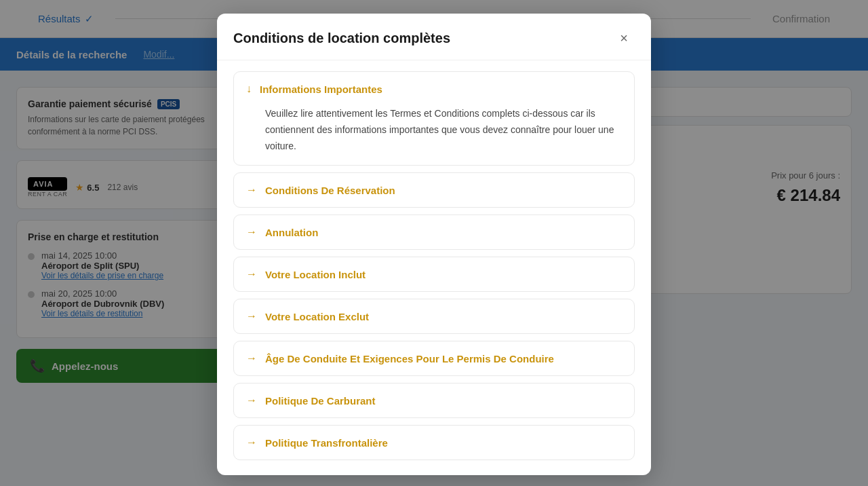 Image resolution: width=868 pixels, height=486 pixels. What do you see at coordinates (434, 443) in the screenshot?
I see `section-card-politique-transfrontaliere: →Politique Transfrontalière` at bounding box center [434, 443].